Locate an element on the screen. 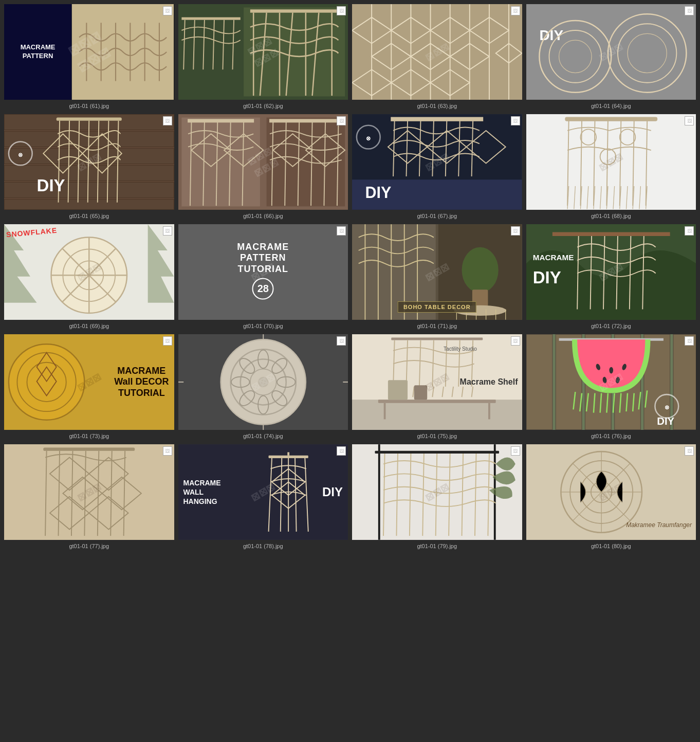  svg-text: DIY is located at coordinates (547, 277).